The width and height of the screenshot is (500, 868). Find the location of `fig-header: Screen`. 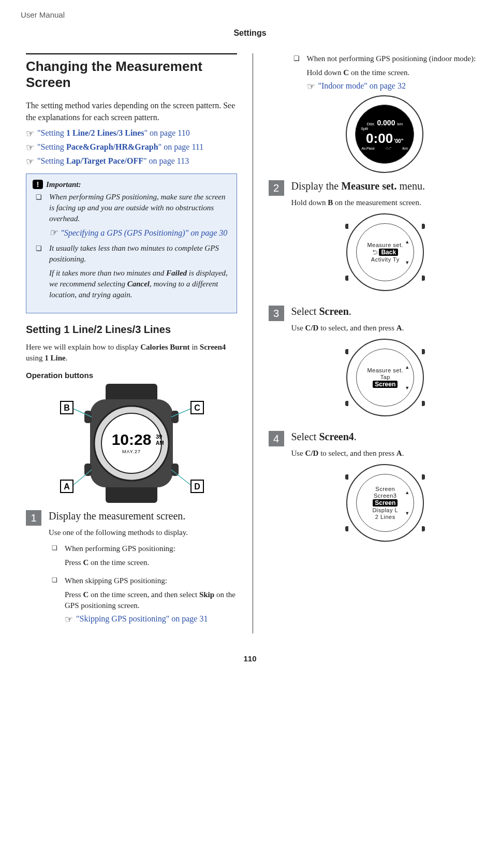

fig-header: Screen is located at coordinates (385, 489).